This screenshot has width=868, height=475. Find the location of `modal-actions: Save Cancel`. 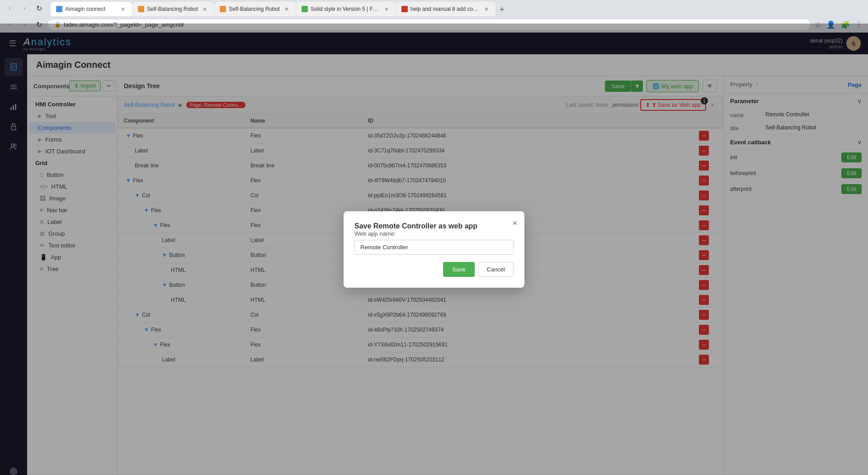

modal-actions: Save Cancel is located at coordinates (434, 270).